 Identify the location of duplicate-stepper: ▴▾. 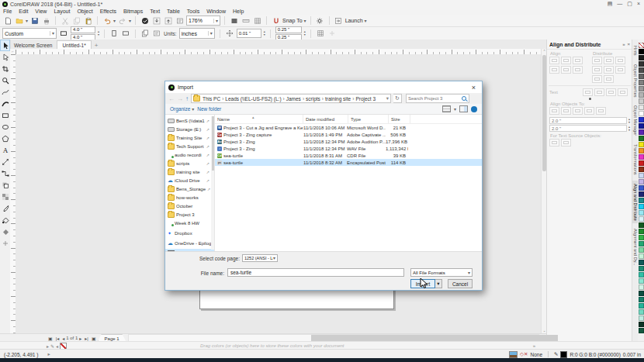
(305, 33).